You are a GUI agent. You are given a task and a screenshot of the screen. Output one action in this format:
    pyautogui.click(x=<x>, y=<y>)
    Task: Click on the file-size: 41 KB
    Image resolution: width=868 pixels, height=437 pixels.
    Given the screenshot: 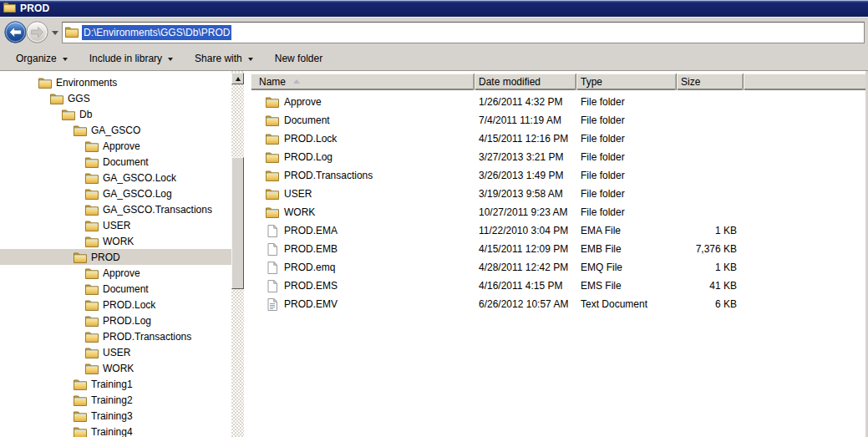 What is the action you would take?
    pyautogui.click(x=710, y=286)
    